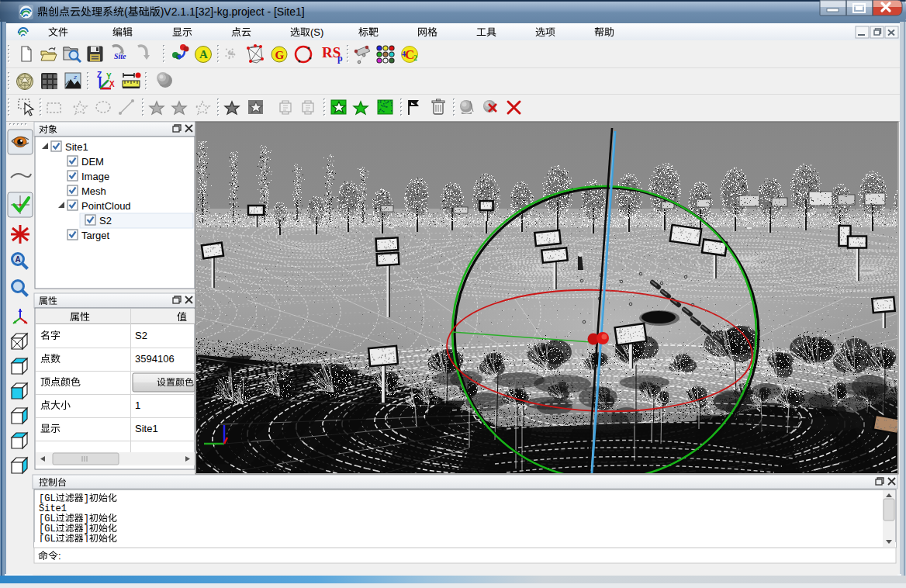 The height and width of the screenshot is (588, 906). I want to click on svg-text: PointCloud, so click(106, 206).